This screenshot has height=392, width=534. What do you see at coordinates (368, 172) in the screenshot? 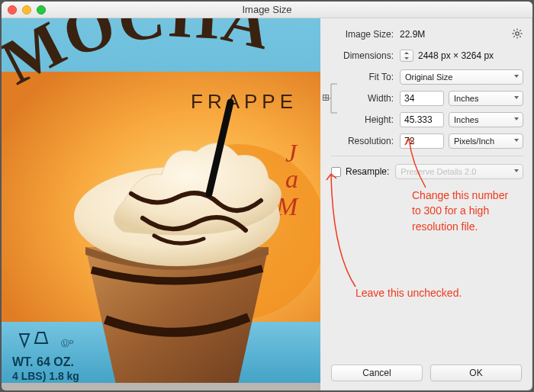
I see `resample-label: Resample:` at bounding box center [368, 172].